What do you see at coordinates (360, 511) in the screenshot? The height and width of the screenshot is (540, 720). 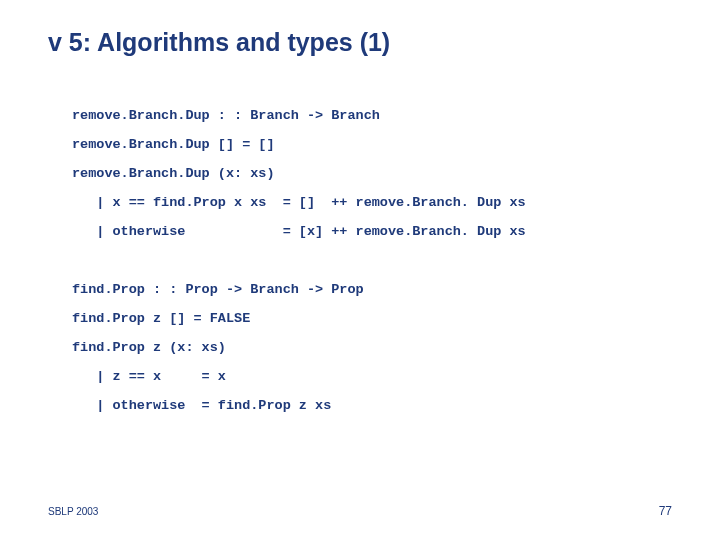 I see `footer: SBLP 2003 77` at bounding box center [360, 511].